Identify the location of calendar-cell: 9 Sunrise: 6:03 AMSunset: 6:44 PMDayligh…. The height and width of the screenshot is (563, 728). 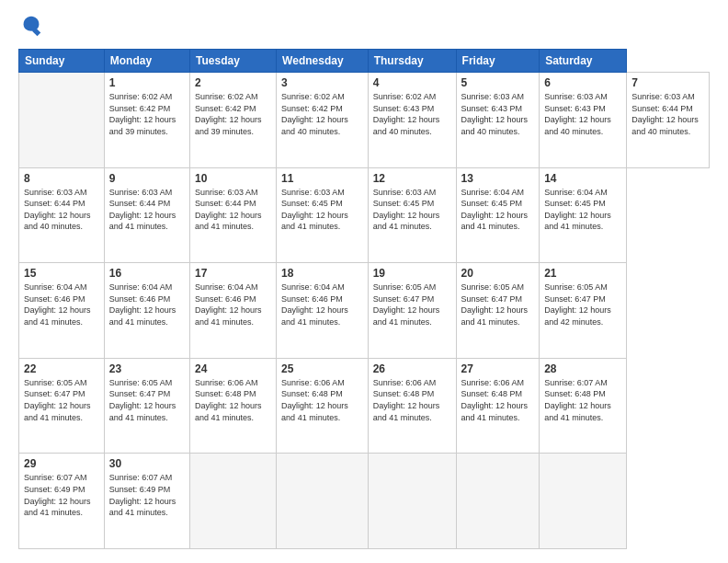
(147, 215).